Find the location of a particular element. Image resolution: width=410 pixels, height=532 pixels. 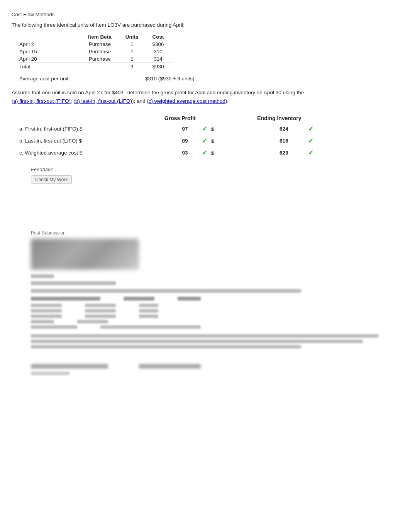

answer-row-lifo: b. Last-in, first-out (LIFO) $ 89 ✓ $ 61… is located at coordinates (174, 141).